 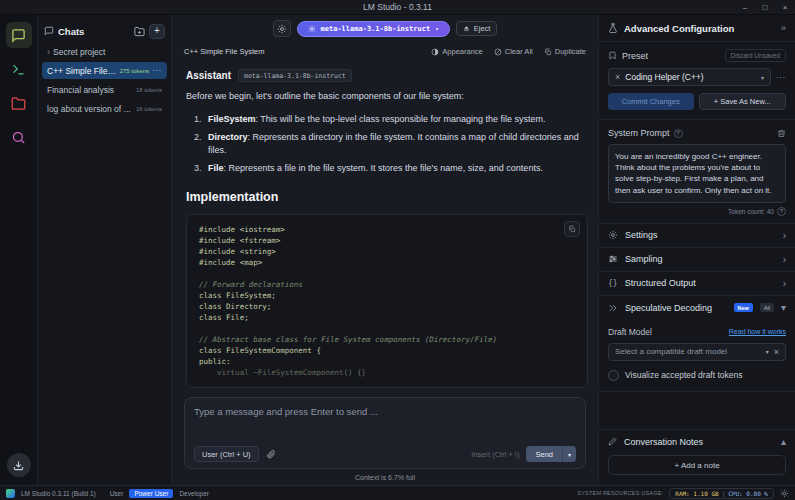 I want to click on add-note-button: + Add a note, so click(x=697, y=465).